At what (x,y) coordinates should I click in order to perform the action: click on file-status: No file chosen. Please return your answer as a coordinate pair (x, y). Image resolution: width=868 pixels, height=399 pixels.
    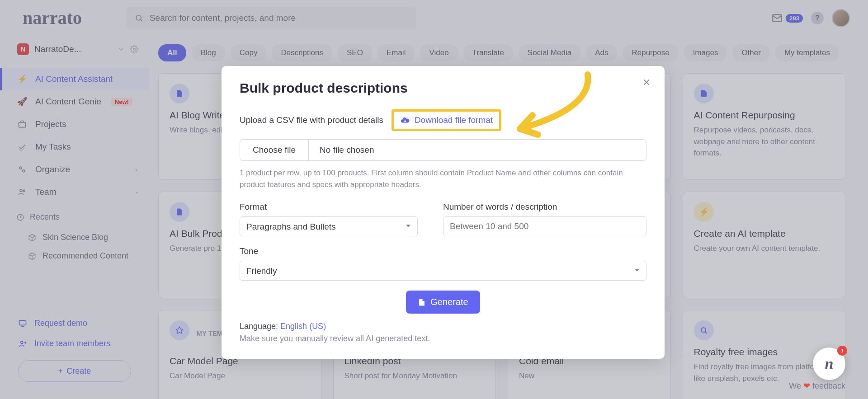
    Looking at the image, I should click on (341, 150).